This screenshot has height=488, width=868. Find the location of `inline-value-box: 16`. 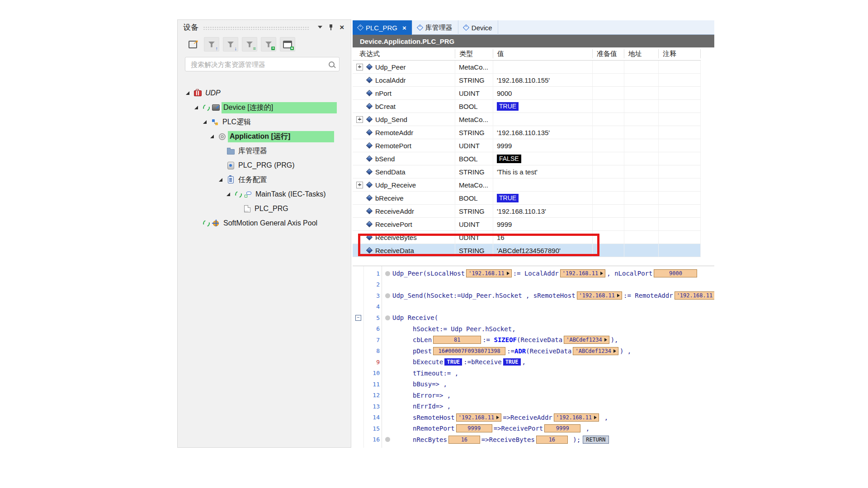

inline-value-box: 16 is located at coordinates (552, 440).